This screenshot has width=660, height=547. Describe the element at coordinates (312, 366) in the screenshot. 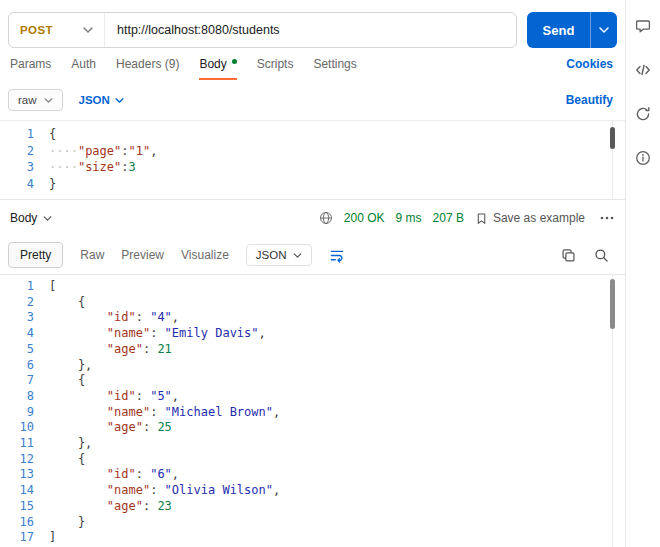

I see `code-line: 6 },` at that location.